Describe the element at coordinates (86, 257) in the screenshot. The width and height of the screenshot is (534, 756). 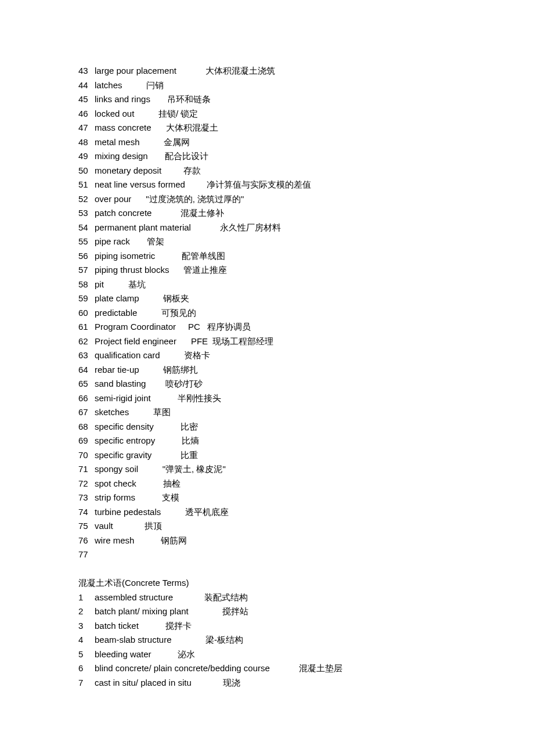
I see `row-number: 56` at that location.